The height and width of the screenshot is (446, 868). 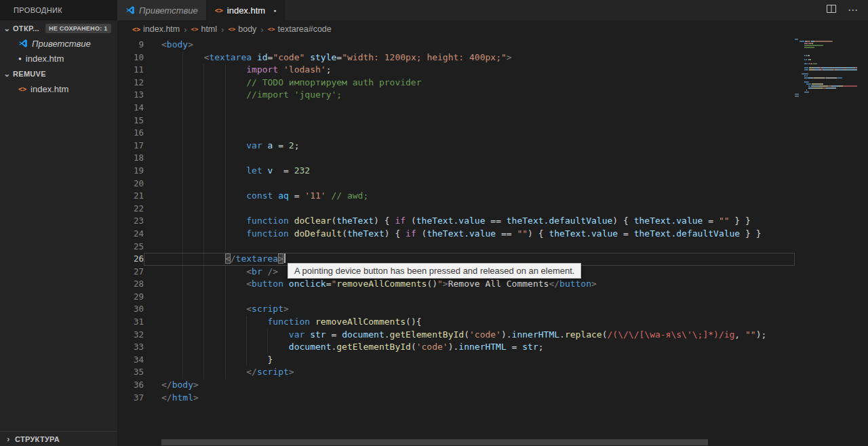 What do you see at coordinates (130, 146) in the screenshot?
I see `line-number: 17` at bounding box center [130, 146].